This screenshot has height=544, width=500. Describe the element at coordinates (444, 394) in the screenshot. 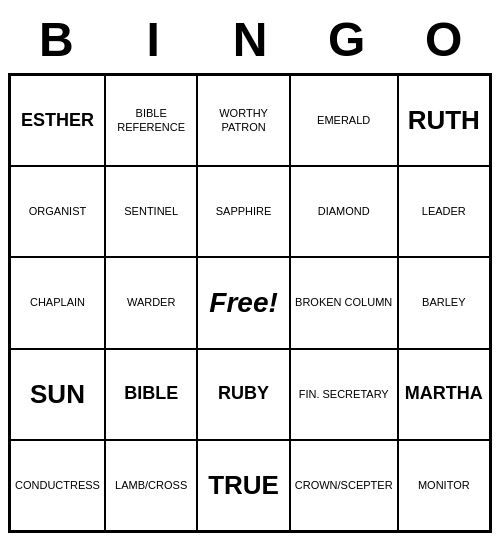

I see `cell-martha: MARTHA` at that location.